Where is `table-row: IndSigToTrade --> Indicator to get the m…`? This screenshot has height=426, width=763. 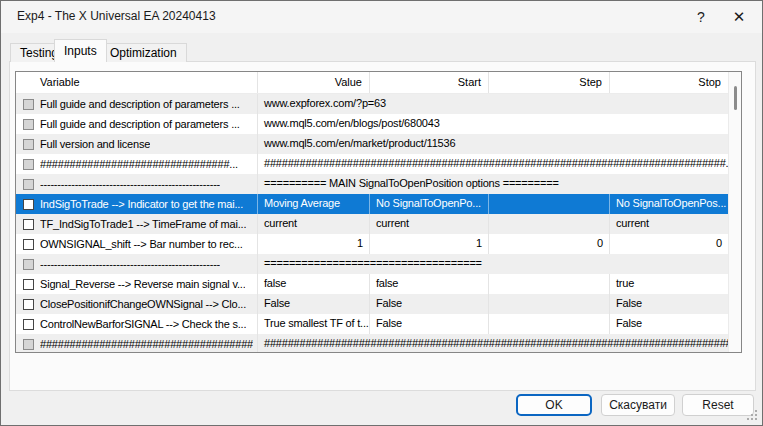
table-row: IndSigToTrade --> Indicator to get the m… is located at coordinates (372, 204).